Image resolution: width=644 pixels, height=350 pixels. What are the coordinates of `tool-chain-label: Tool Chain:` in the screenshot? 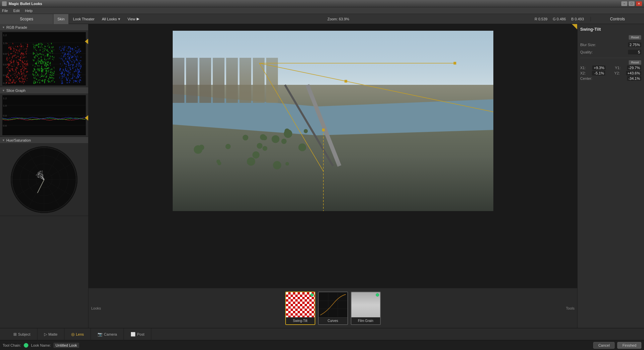 It's located at (12, 345).